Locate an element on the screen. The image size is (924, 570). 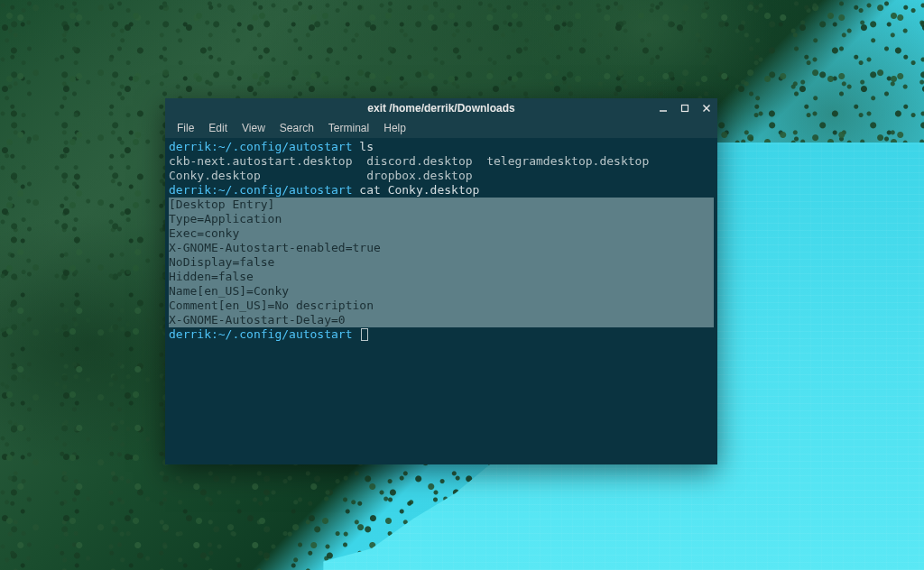
selected-output-line: NoDisplay=false is located at coordinates (441, 262).